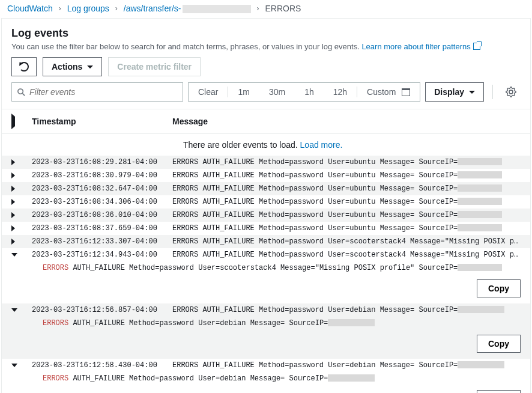  What do you see at coordinates (388, 92) in the screenshot?
I see `range-custom-button: Custom` at bounding box center [388, 92].